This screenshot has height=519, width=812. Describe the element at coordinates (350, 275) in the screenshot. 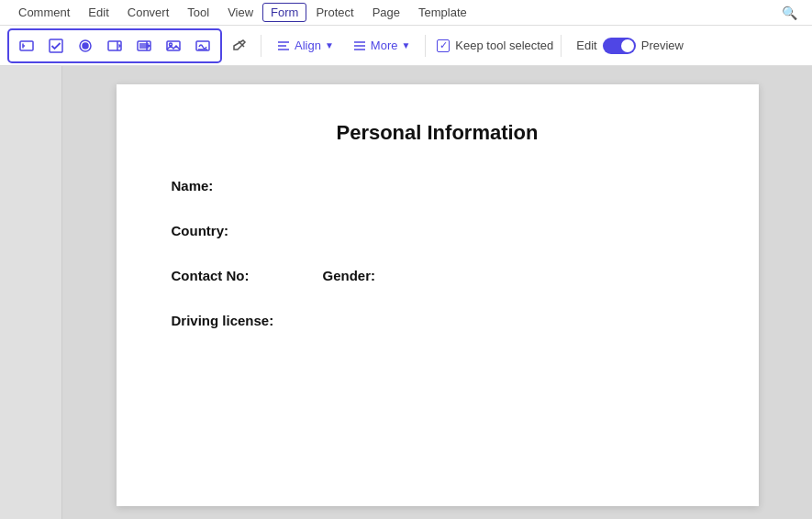

I see `field-gender: Gender:` at that location.